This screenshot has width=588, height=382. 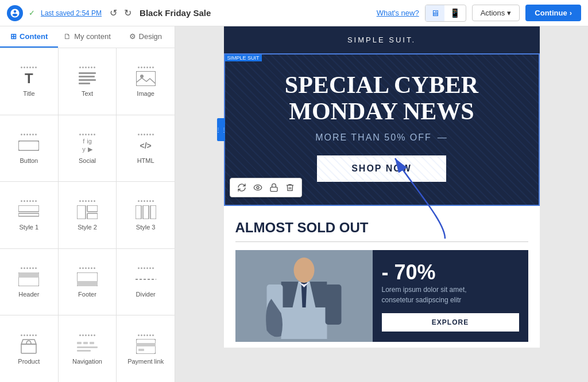 I want to click on product-info-box: - 70% Lorem ipsum dolor sit amet, conset…, so click(x=450, y=296).